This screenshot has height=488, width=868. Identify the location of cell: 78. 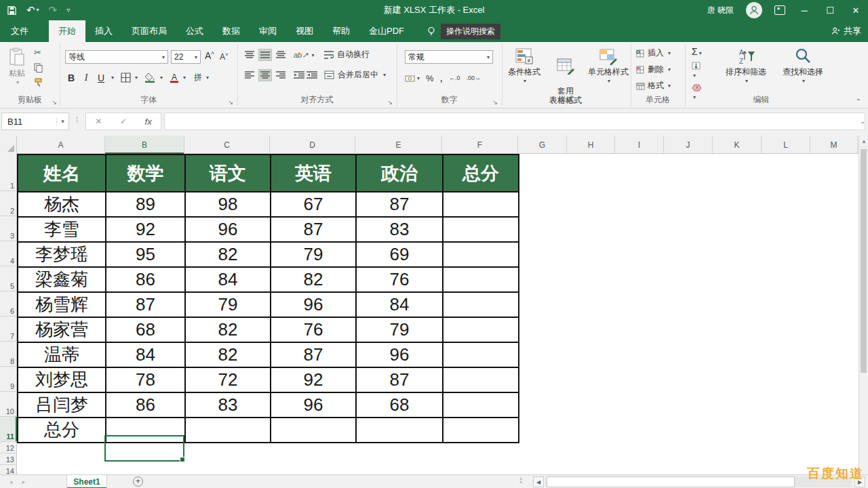
(145, 380).